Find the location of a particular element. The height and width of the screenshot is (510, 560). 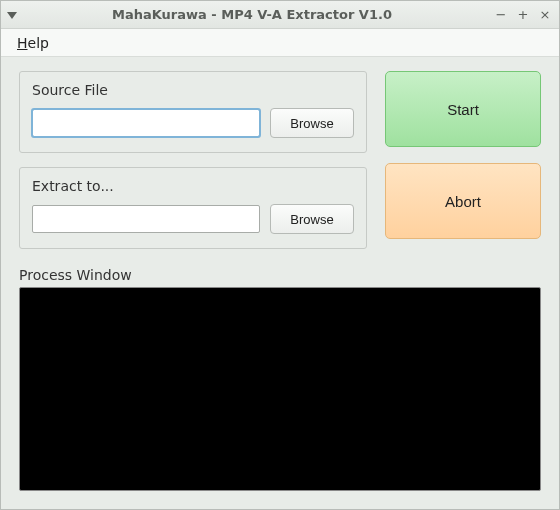

source-file-row: Browse is located at coordinates (193, 123).